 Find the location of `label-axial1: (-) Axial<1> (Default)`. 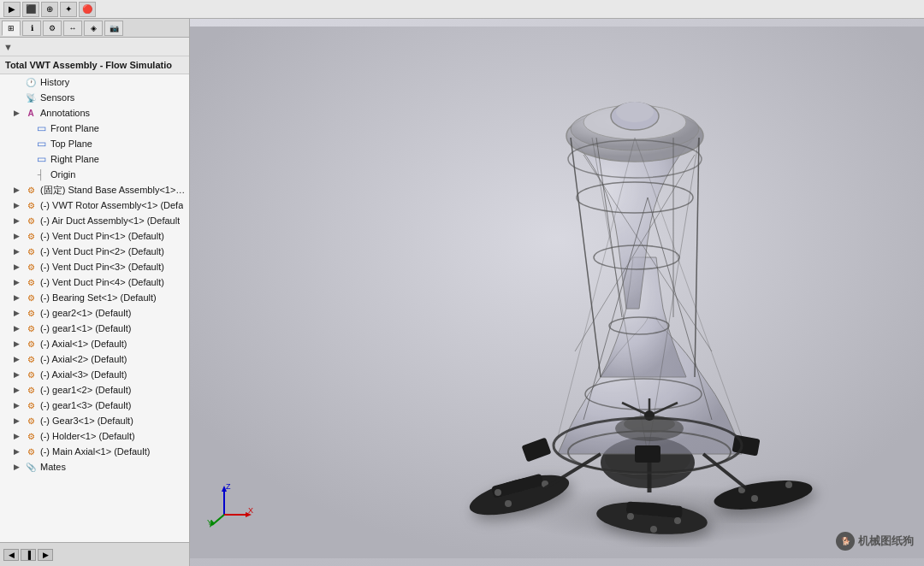

label-axial1: (-) Axial<1> (Default) is located at coordinates (84, 344).